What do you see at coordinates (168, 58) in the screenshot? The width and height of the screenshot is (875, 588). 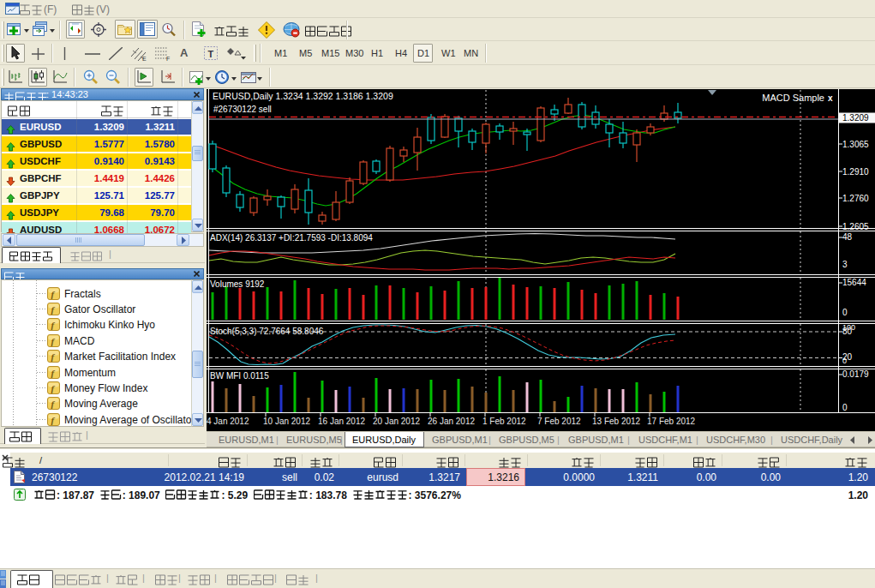 I see `svg-text: F` at bounding box center [168, 58].